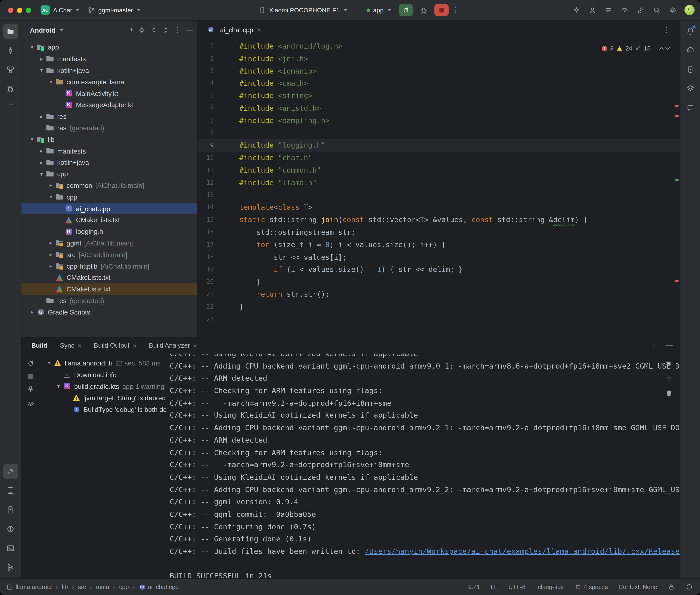 This screenshot has width=700, height=595. I want to click on code-line: 10#include "chat.h", so click(439, 158).